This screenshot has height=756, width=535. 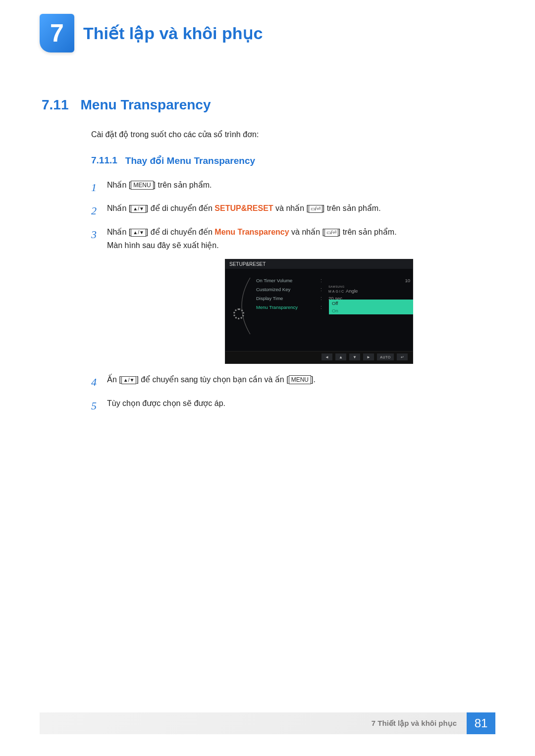 What do you see at coordinates (286, 289) in the screenshot?
I see `osd-label: Customized Key` at bounding box center [286, 289].